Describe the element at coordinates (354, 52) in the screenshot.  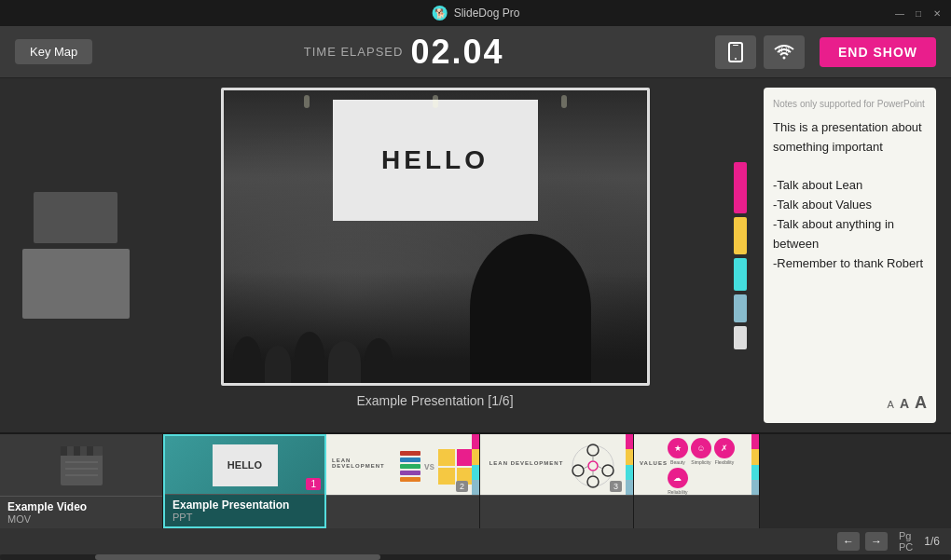
I see `time-elapsed-label: TIME ELAPSED` at that location.